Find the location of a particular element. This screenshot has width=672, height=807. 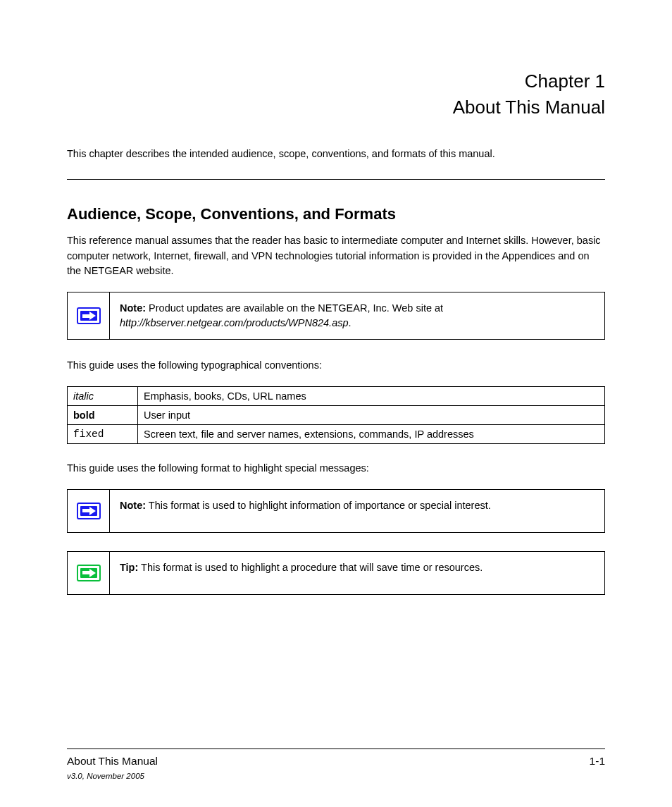

table-row: bold User input is located at coordinates (337, 414).